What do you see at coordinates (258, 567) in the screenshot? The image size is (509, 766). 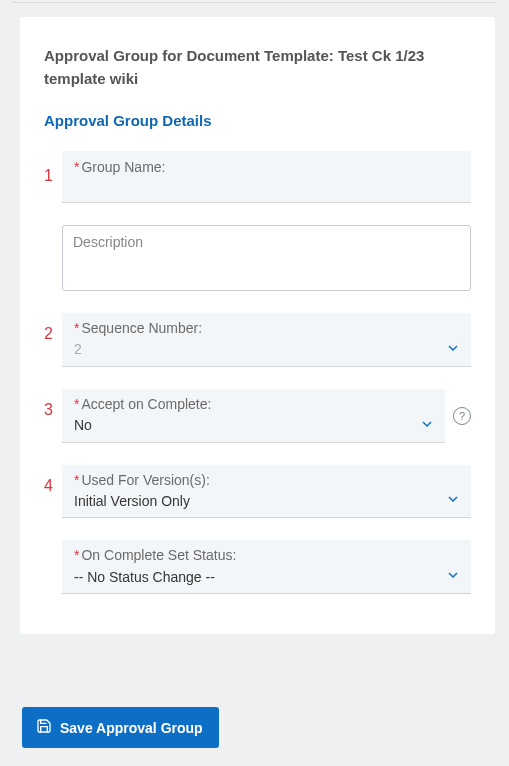 I see `row-on-complete: *On Complete Set Status: -- No Status Ch…` at bounding box center [258, 567].